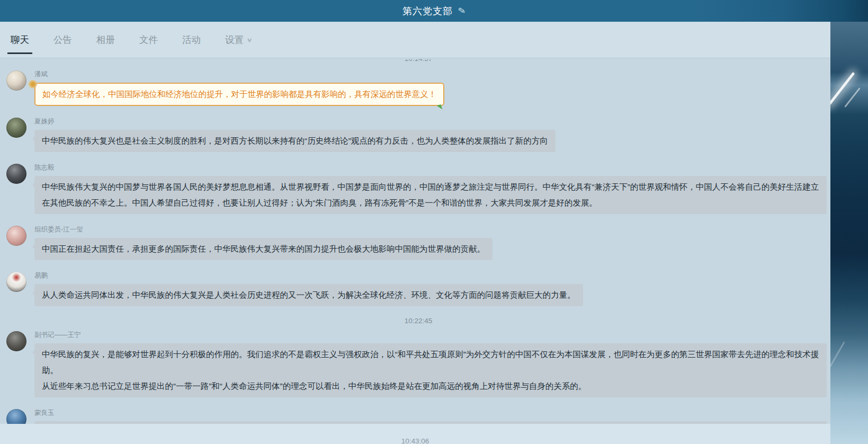  I want to click on message-bubble: 中华民族伟大复兴的中国梦与世界各国人民的美好梦想息息相通。从世界视野看，中国梦是…, so click(431, 195).